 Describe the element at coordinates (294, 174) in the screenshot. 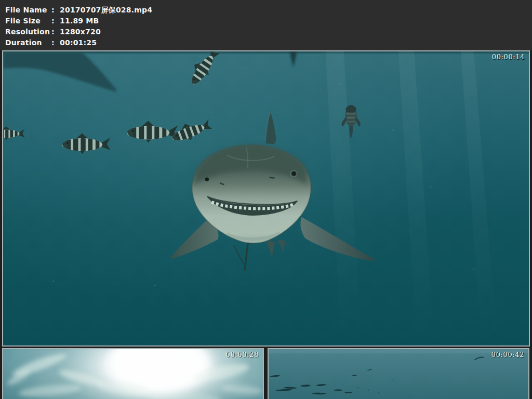

I see `shark-right-eye` at that location.